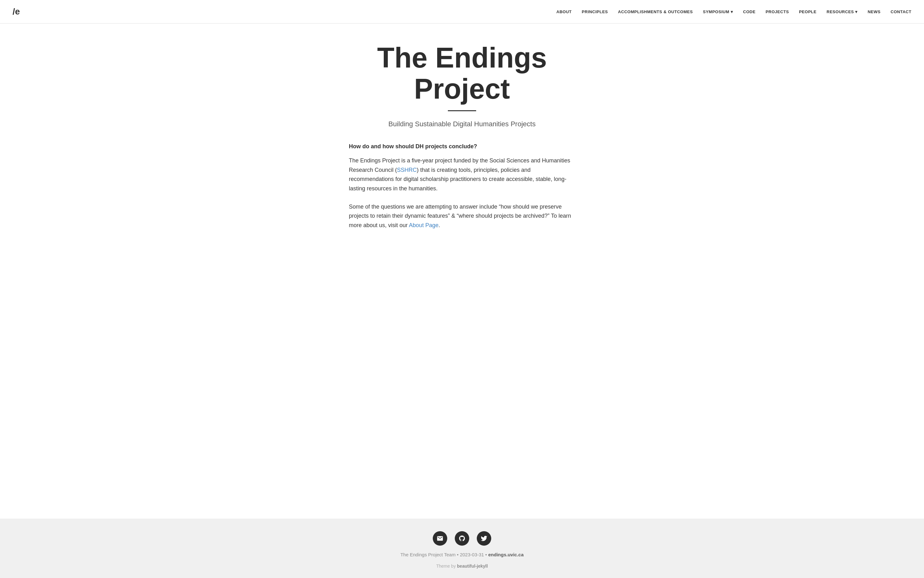 The height and width of the screenshot is (578, 924). What do you see at coordinates (462, 175) in the screenshot?
I see `paragraph-1: The Endings Project is a five-year proje…` at bounding box center [462, 175].